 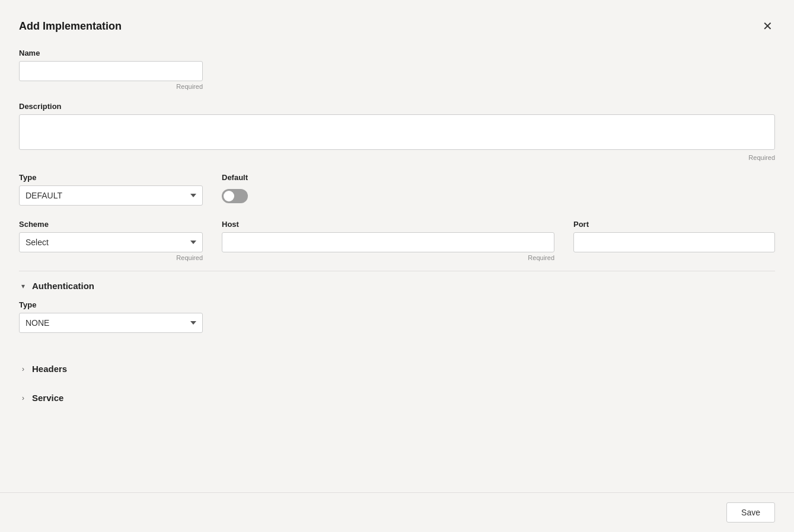 What do you see at coordinates (63, 286) in the screenshot?
I see `authentication-title: Authentication` at bounding box center [63, 286].